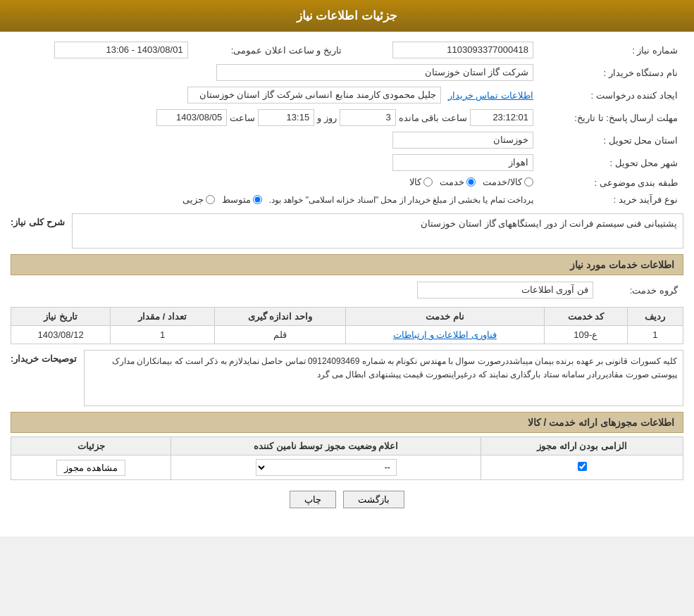 Image resolution: width=694 pixels, height=616 pixels. I want to click on description-text: پشتیبانی فنی سیستم فرانت از دور ایستگاهه…, so click(549, 224).